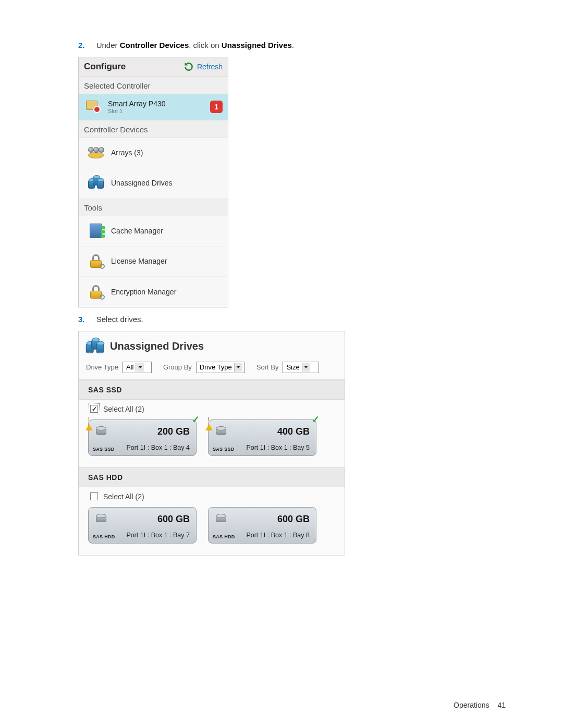 This screenshot has height=728, width=563. What do you see at coordinates (210, 67) in the screenshot?
I see `refresh-label: Refresh` at bounding box center [210, 67].